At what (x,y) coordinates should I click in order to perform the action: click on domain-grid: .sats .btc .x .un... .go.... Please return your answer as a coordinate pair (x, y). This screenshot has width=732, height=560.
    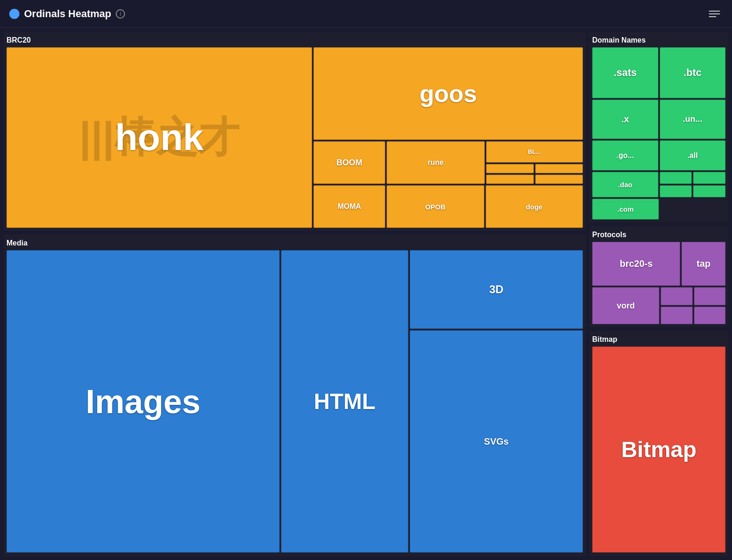
    Looking at the image, I should click on (659, 133).